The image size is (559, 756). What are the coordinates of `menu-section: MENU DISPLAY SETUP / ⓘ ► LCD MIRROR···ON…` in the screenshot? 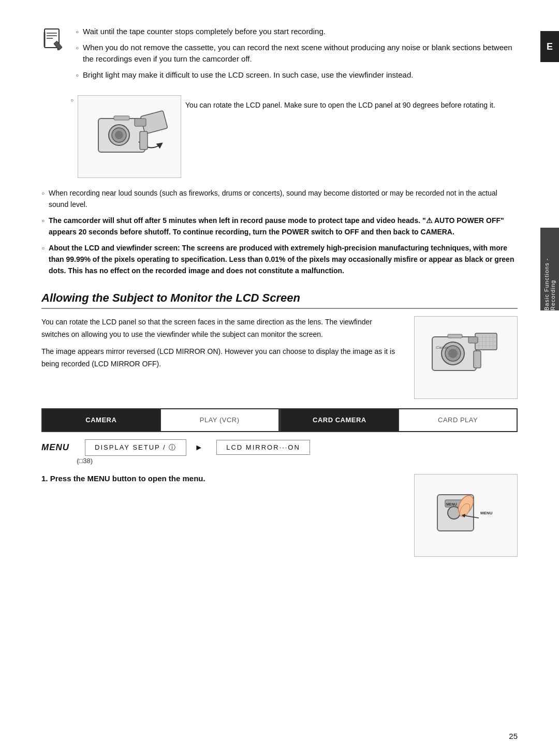 It's located at (280, 452).